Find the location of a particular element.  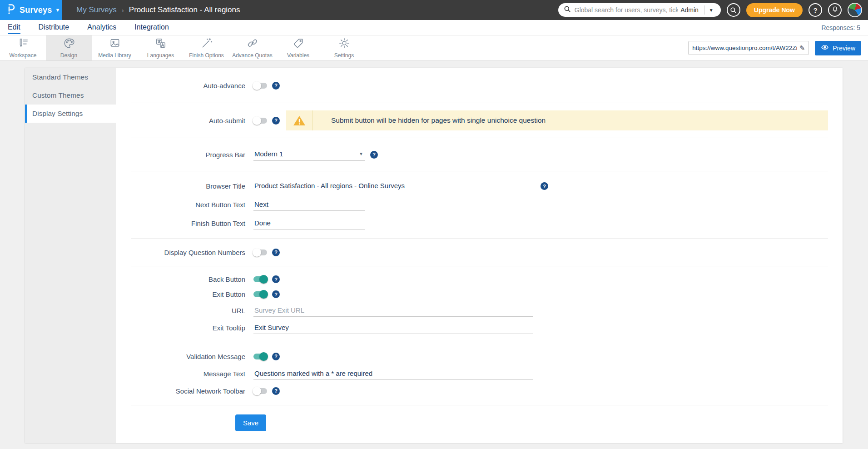

validation-message-help-icon: ? is located at coordinates (276, 356).